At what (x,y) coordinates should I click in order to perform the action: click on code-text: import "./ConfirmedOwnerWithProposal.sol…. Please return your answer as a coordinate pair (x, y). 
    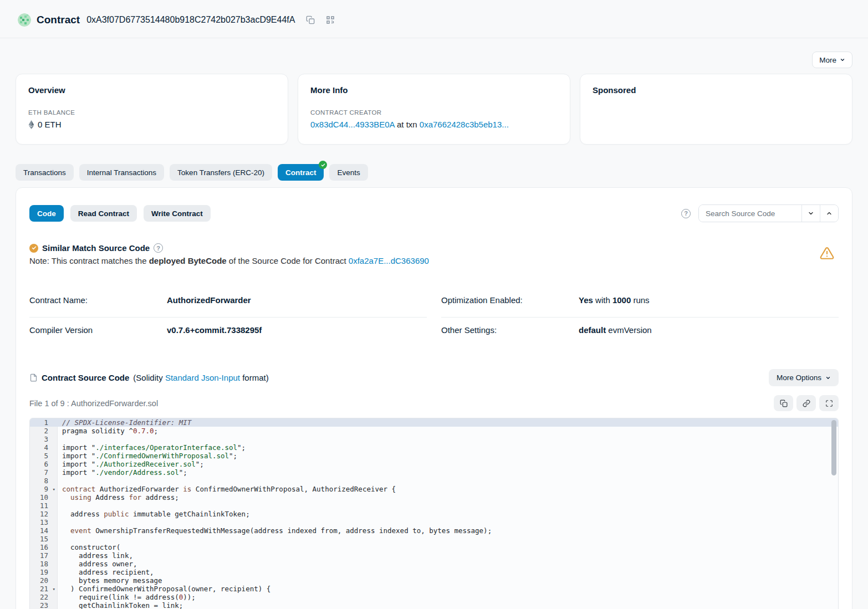
    Looking at the image, I should click on (147, 456).